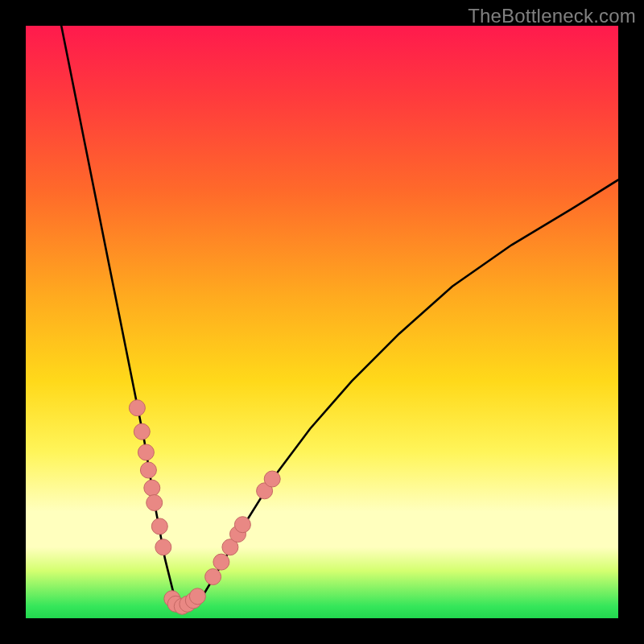  Describe the element at coordinates (204, 507) in the screenshot. I see `data-points-group` at that location.